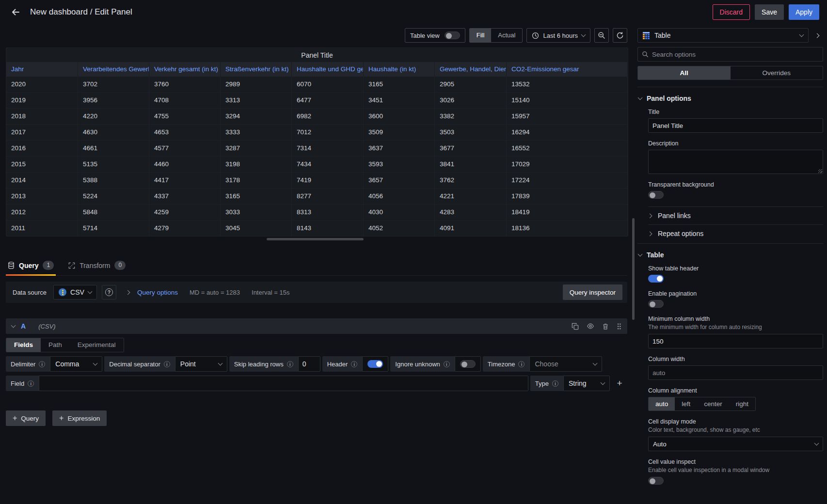 This screenshot has height=504, width=827. I want to click on column-width-input, so click(736, 373).